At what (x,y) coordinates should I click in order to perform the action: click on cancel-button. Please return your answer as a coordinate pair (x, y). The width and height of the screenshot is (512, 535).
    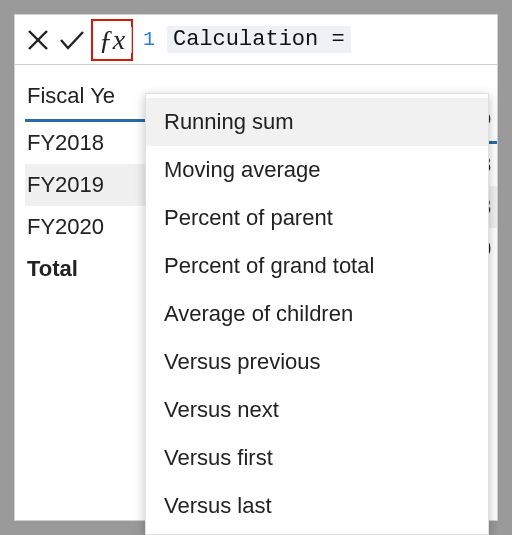
    Looking at the image, I should click on (38, 40).